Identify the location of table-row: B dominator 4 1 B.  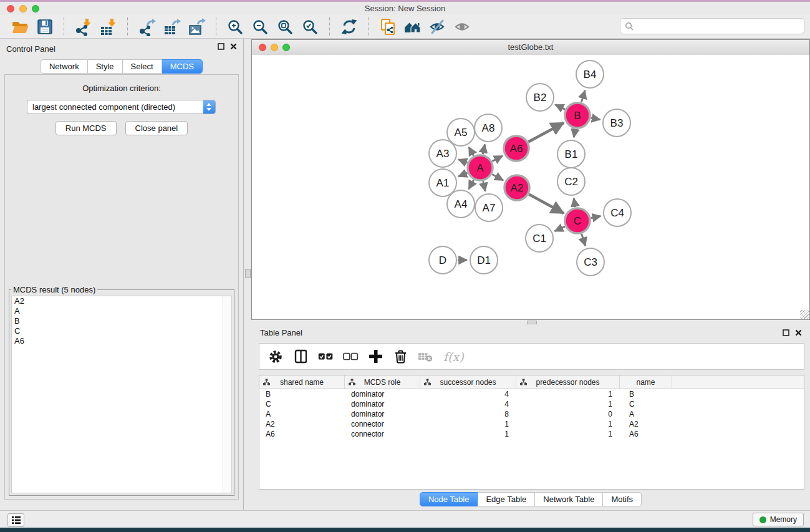
(531, 394).